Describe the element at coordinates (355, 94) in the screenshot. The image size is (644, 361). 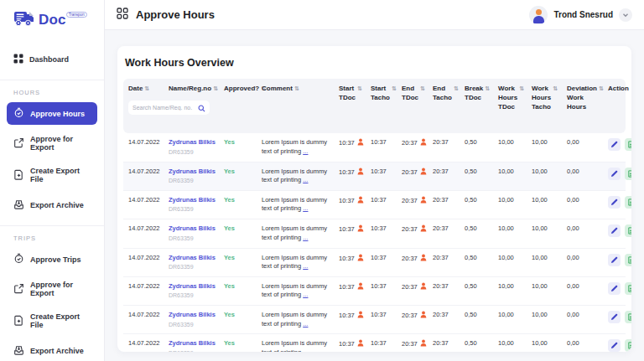
I see `col-start-tdoc: Start TDoc⇅` at that location.